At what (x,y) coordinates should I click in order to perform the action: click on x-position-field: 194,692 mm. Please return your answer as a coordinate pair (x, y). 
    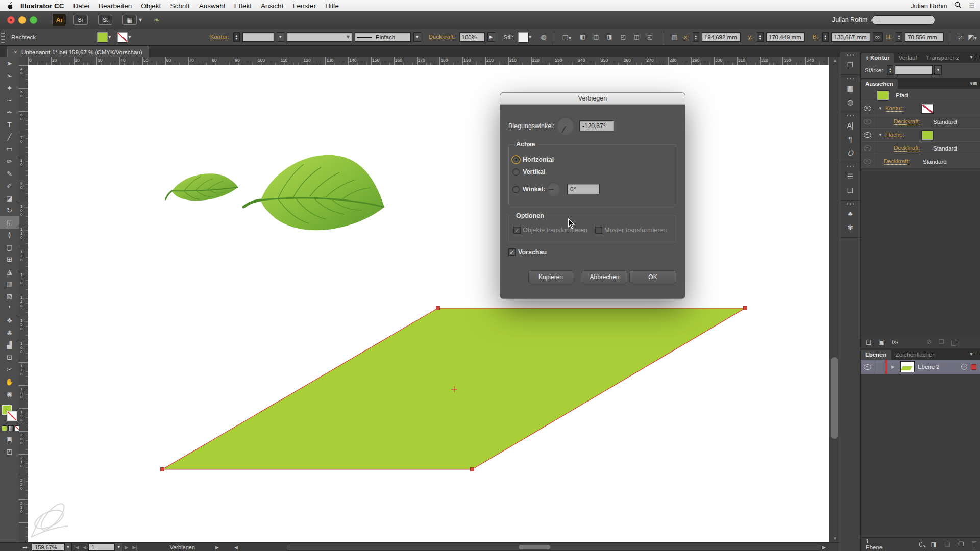
    Looking at the image, I should click on (721, 37).